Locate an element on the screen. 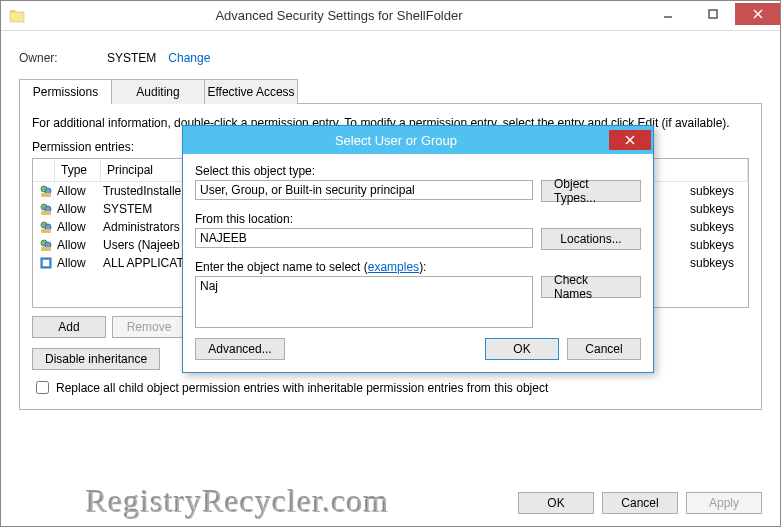  object-type-label: Select this object type: is located at coordinates (418, 171).